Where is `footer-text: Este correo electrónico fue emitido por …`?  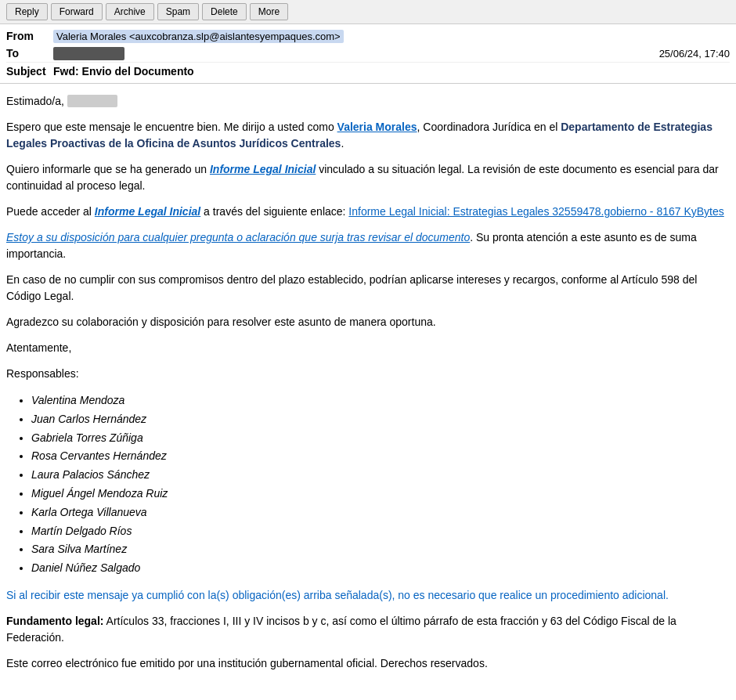
footer-text: Este correo electrónico fue emitido por … is located at coordinates (368, 664).